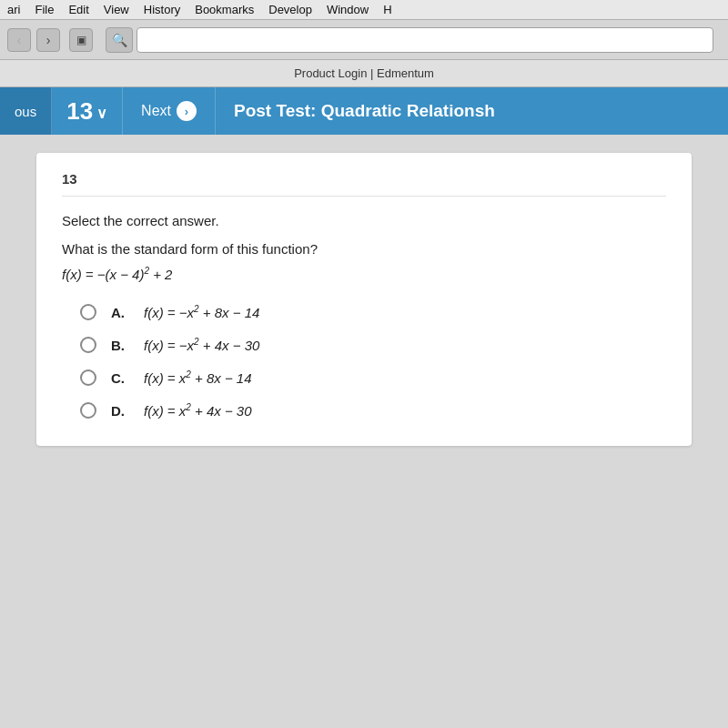  Describe the element at coordinates (198, 410) in the screenshot. I see `option-d-formula: f(x) = x2 + 4x − 30` at that location.